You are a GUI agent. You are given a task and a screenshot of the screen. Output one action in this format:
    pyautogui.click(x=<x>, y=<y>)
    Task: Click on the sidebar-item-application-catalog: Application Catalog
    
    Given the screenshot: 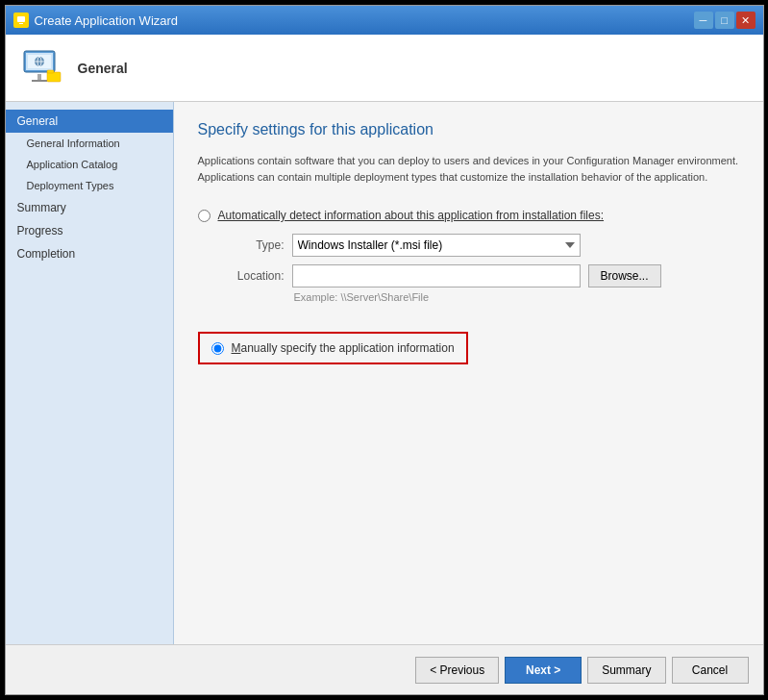 What is the action you would take?
    pyautogui.click(x=89, y=164)
    